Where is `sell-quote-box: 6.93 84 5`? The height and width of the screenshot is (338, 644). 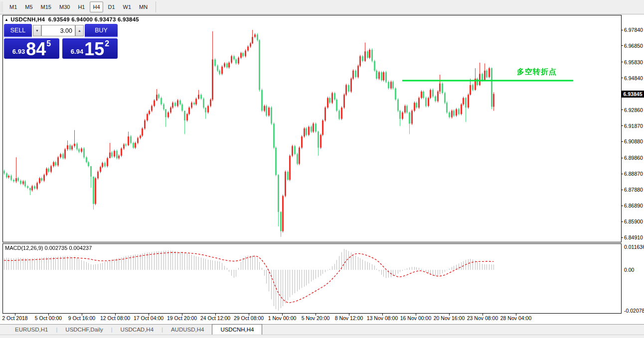 sell-quote-box: 6.93 84 5 is located at coordinates (32, 49).